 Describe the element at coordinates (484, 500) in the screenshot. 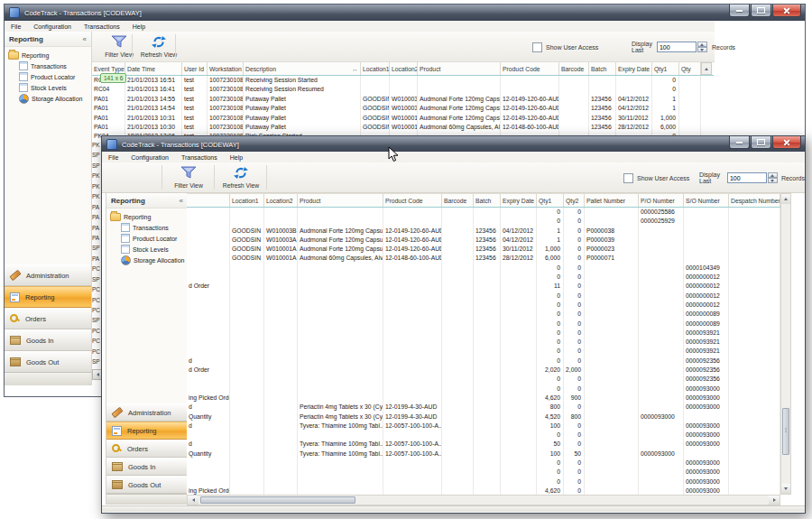

I see `horizontal-scrollbar` at that location.